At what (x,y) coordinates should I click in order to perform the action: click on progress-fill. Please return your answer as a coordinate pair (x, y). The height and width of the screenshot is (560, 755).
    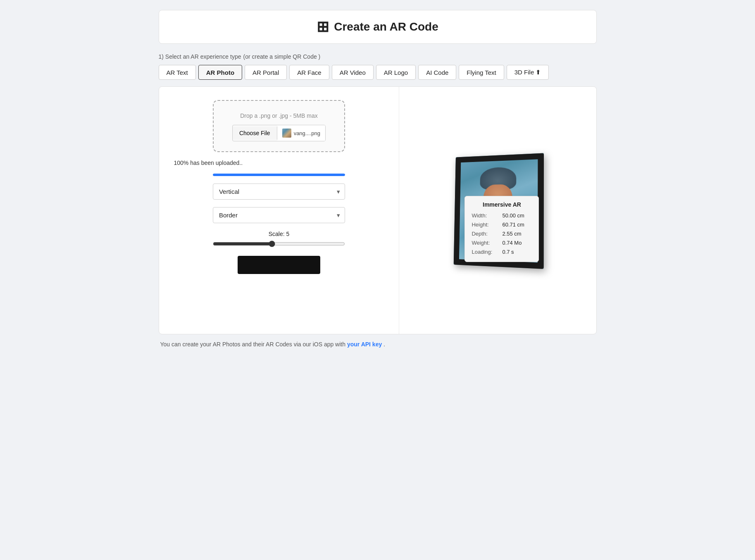
    Looking at the image, I should click on (279, 175).